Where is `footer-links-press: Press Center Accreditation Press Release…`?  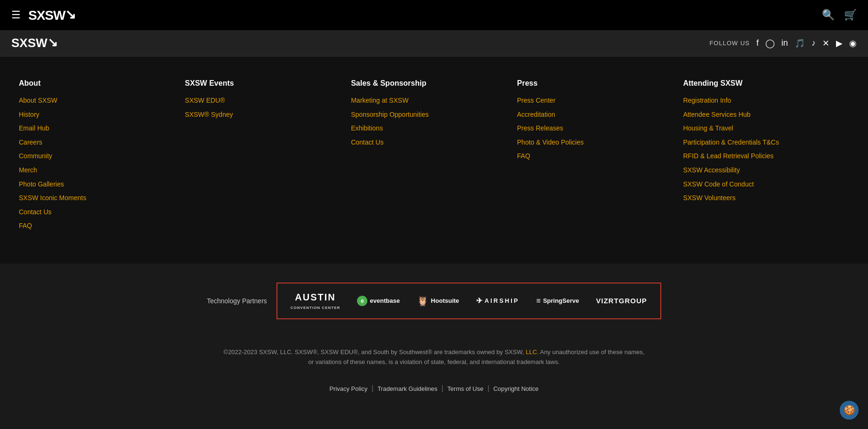 footer-links-press: Press Center Accreditation Press Release… is located at coordinates (595, 129).